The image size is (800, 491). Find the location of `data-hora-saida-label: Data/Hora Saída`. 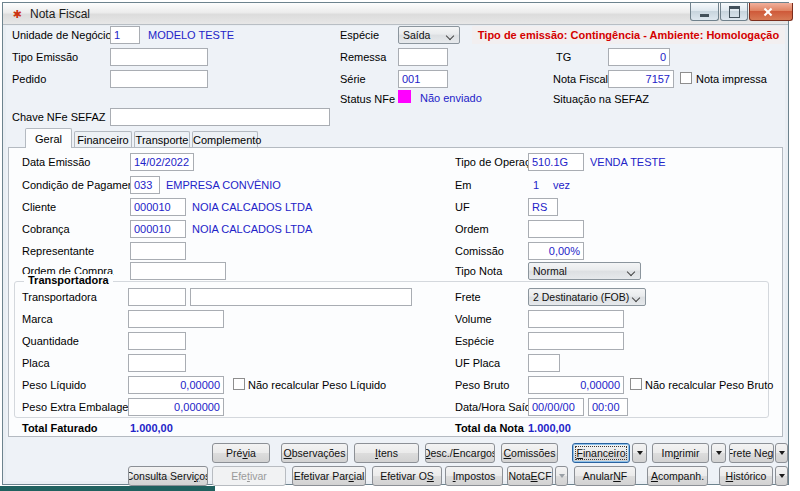

data-hora-saida-label: Data/Hora Saída is located at coordinates (496, 407).